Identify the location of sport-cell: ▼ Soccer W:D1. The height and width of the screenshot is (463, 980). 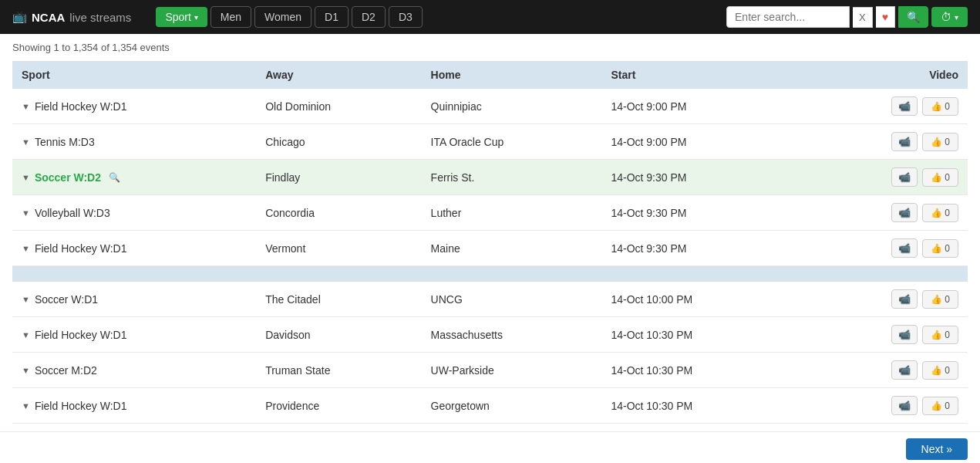
(134, 299).